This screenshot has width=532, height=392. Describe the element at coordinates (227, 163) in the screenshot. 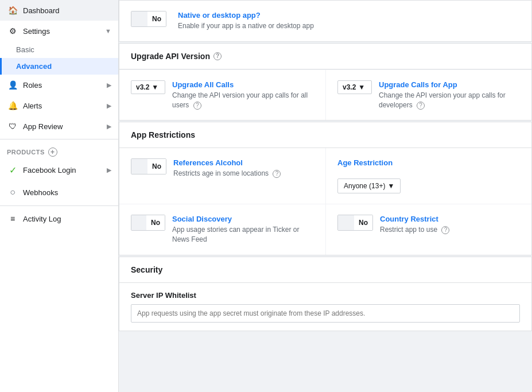

I see `alcohol-title: References Alcohol` at that location.